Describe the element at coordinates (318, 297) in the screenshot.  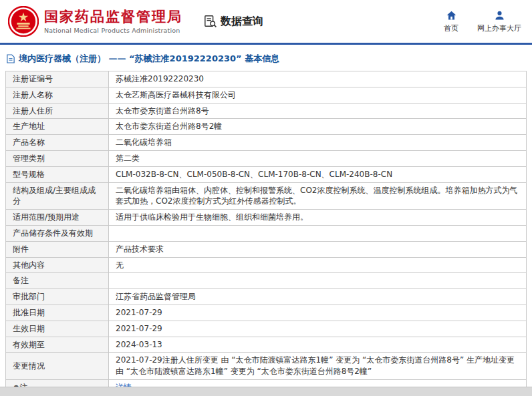
I see `row-value: 江苏省药品监督管理局` at that location.